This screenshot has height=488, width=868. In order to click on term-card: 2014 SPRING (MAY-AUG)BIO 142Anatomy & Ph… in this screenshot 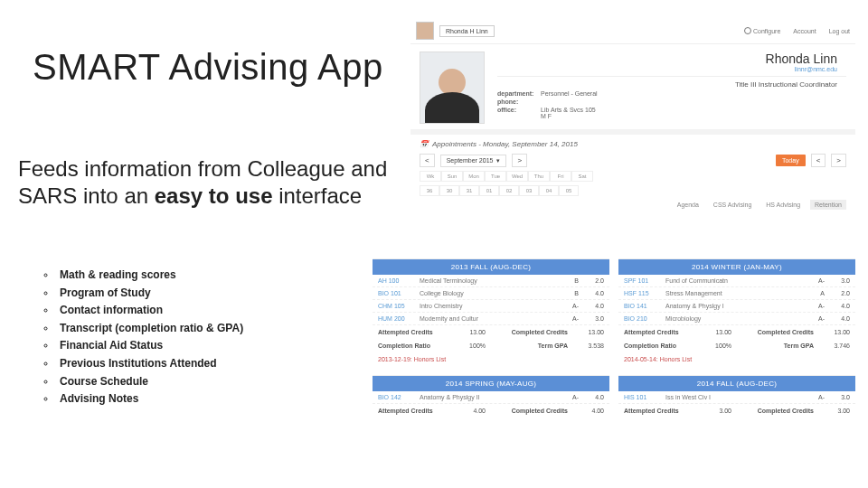, I will do `click(491, 396)`.